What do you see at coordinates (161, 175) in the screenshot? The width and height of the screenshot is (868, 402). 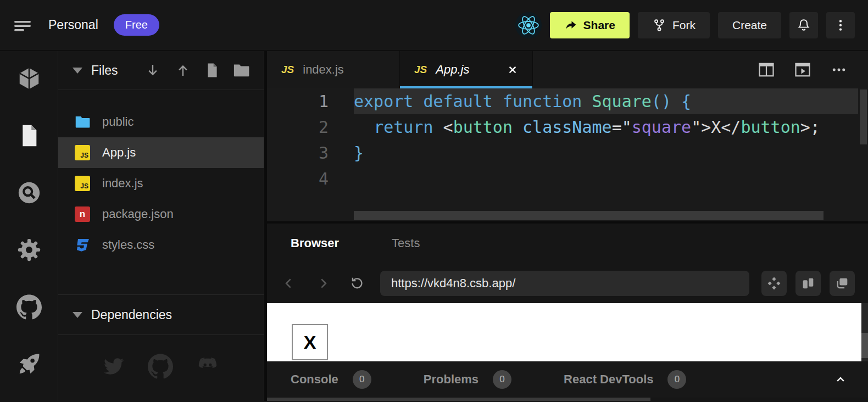 I see `file-list: publicJSApp.jsJSindex.jsnpackage.jsonsty…` at bounding box center [161, 175].